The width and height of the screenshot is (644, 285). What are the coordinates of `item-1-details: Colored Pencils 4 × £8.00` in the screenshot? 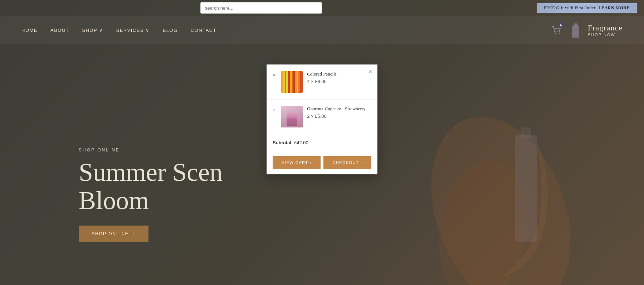 It's located at (339, 78).